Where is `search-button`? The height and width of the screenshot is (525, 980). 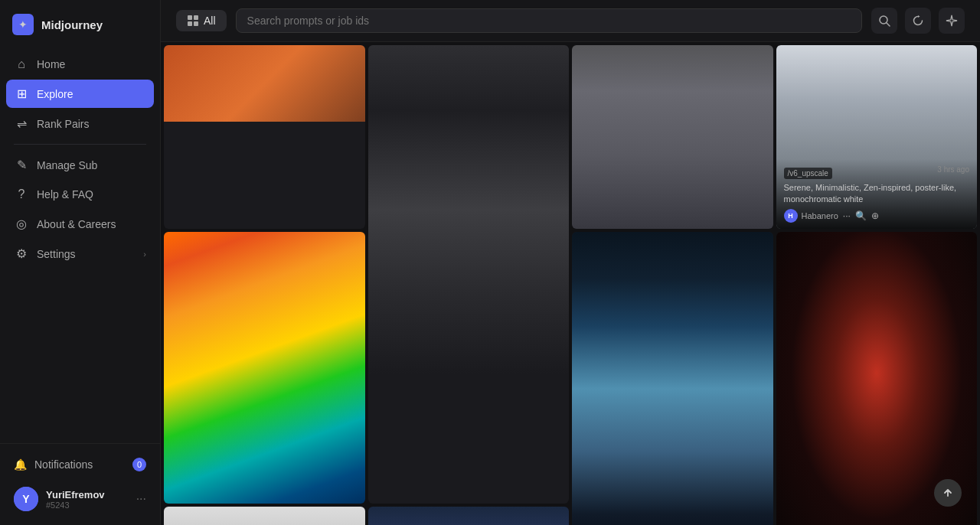
search-button is located at coordinates (884, 21).